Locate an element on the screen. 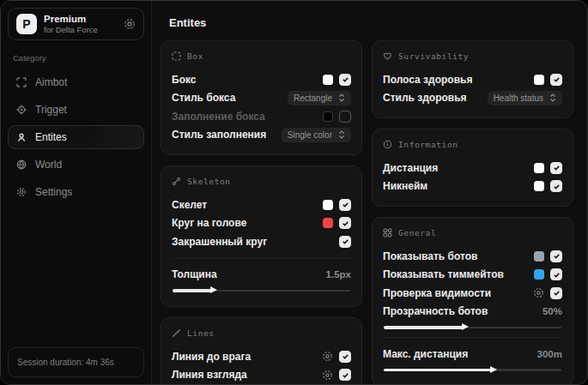 Image resolution: width=588 pixels, height=385 pixels. sidebar-item-world: World is located at coordinates (76, 165).